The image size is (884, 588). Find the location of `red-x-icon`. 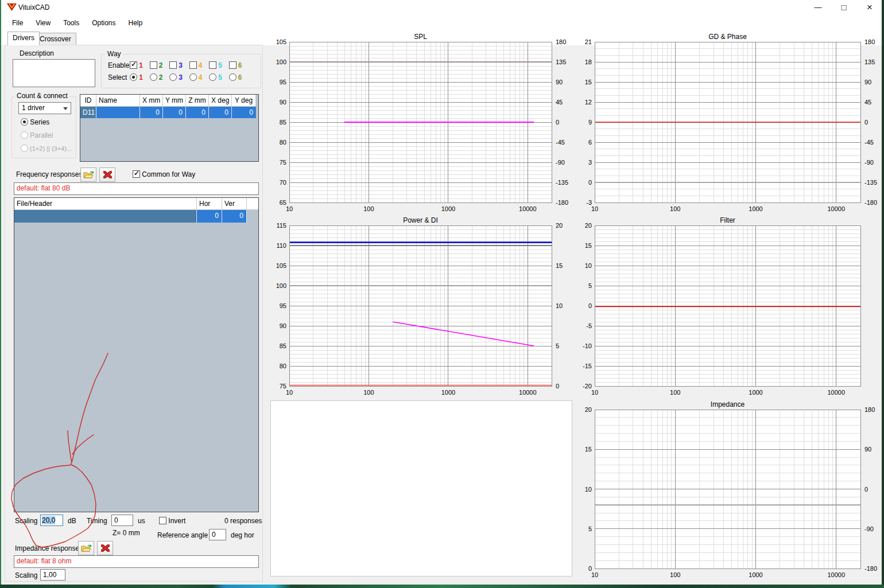

red-x-icon is located at coordinates (106, 548).